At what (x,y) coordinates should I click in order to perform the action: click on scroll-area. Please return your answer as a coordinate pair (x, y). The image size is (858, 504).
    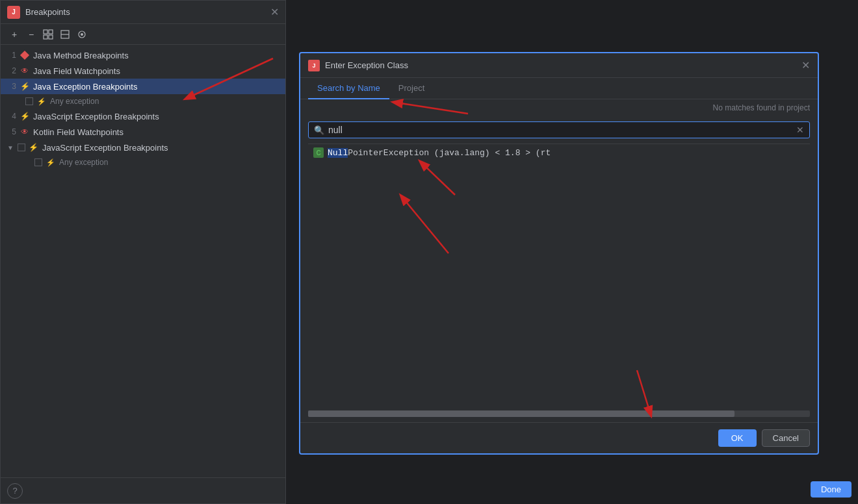
    Looking at the image, I should click on (559, 414).